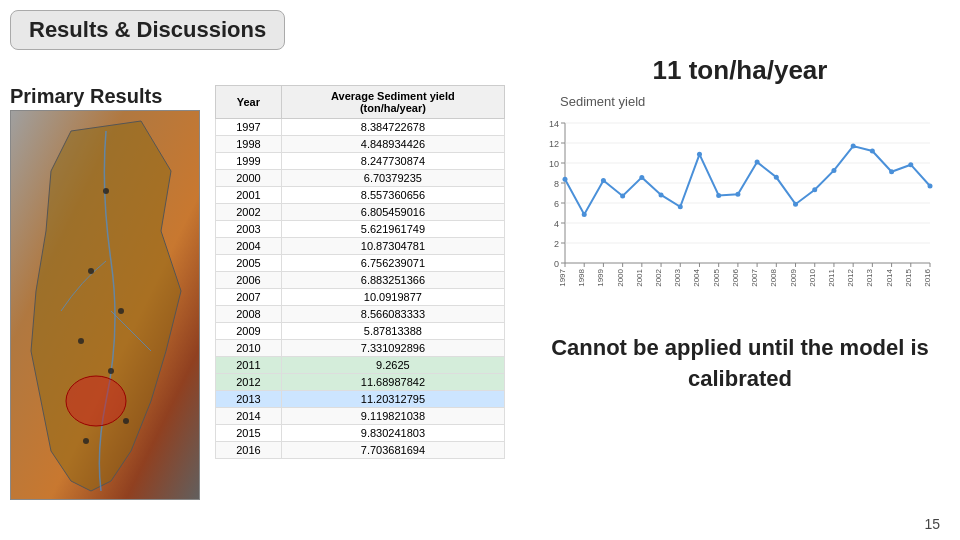 The width and height of the screenshot is (960, 540). Describe the element at coordinates (392, 230) in the screenshot. I see `cell-value: 5.621961749` at that location.